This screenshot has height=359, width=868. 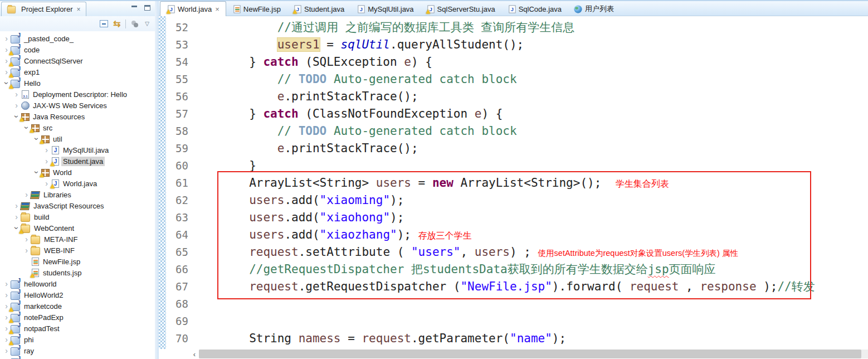 What do you see at coordinates (517, 201) in the screenshot?
I see `code-line: 62 users.add("xiaoming");` at bounding box center [517, 201].